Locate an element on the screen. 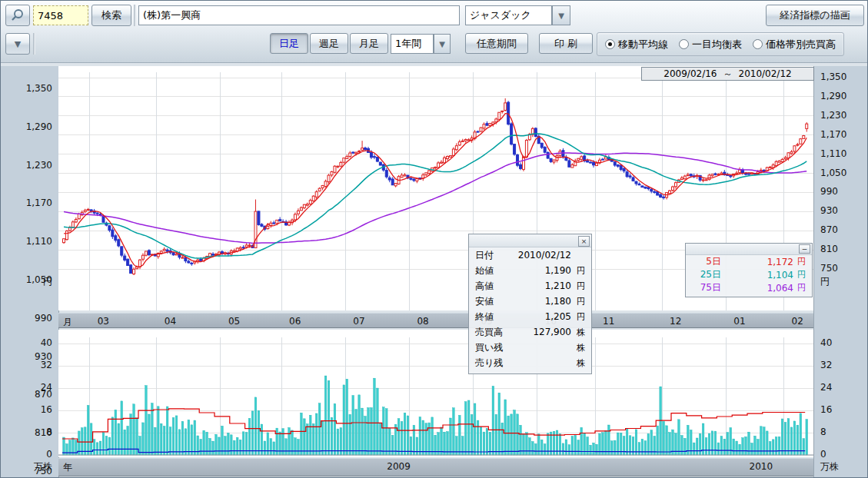 This screenshot has height=478, width=868. radio-label: 移動平均線 is located at coordinates (643, 45).